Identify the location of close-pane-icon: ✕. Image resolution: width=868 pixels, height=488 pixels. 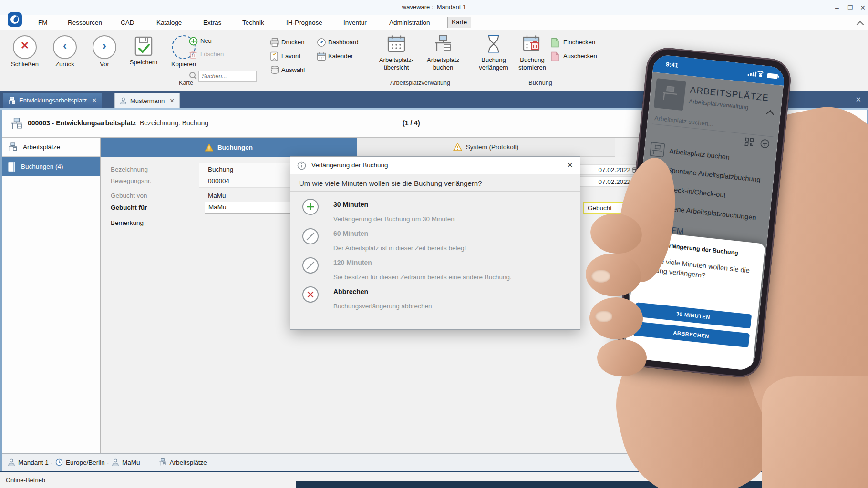
(858, 100).